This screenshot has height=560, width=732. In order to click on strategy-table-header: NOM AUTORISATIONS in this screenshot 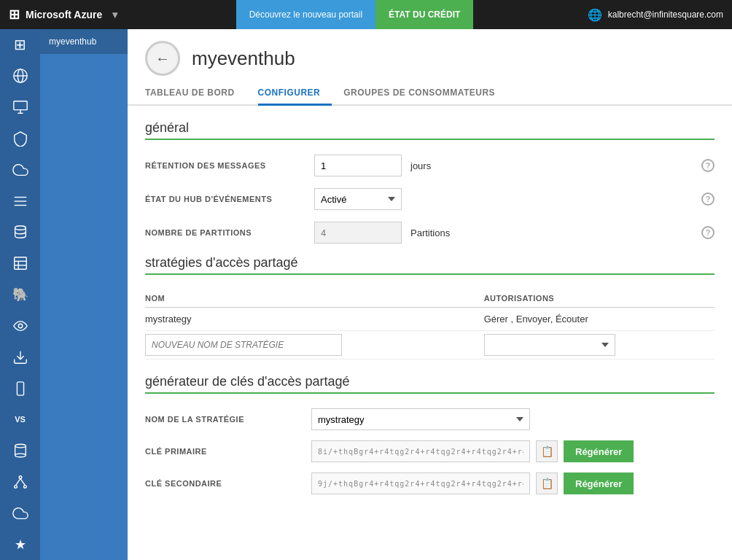, I will do `click(430, 299)`.